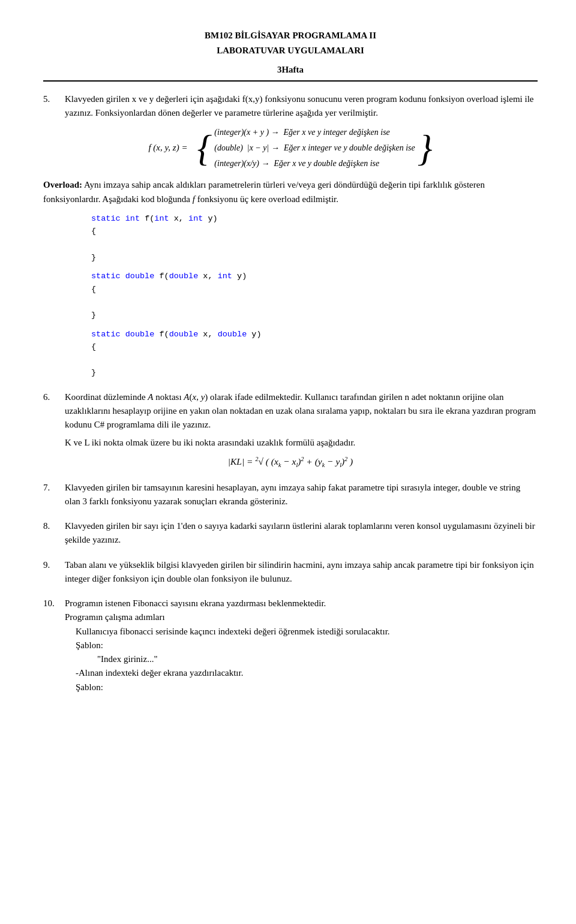  I want to click on code-block-3: static double f(double x, double y) { }, so click(314, 354).